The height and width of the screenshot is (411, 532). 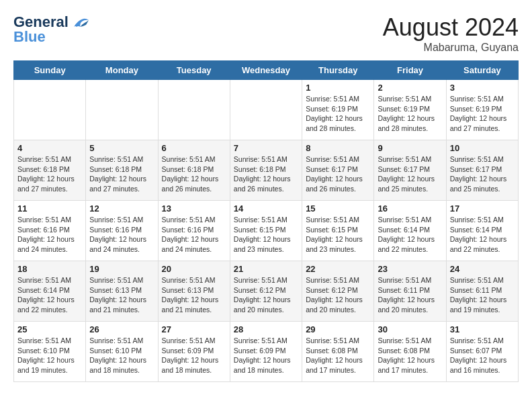 What do you see at coordinates (122, 71) in the screenshot?
I see `header-monday: Monday` at bounding box center [122, 71].